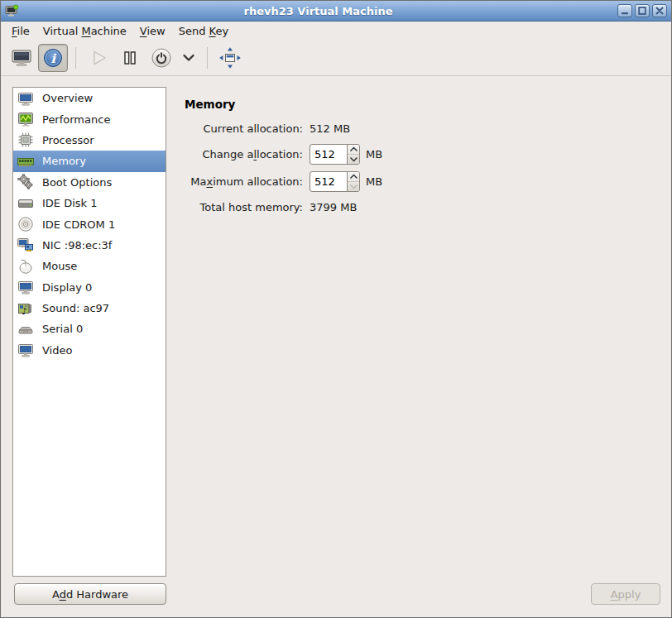 The image size is (672, 618). What do you see at coordinates (333, 207) in the screenshot?
I see `total-host-memory-value: 3799 MB` at bounding box center [333, 207].